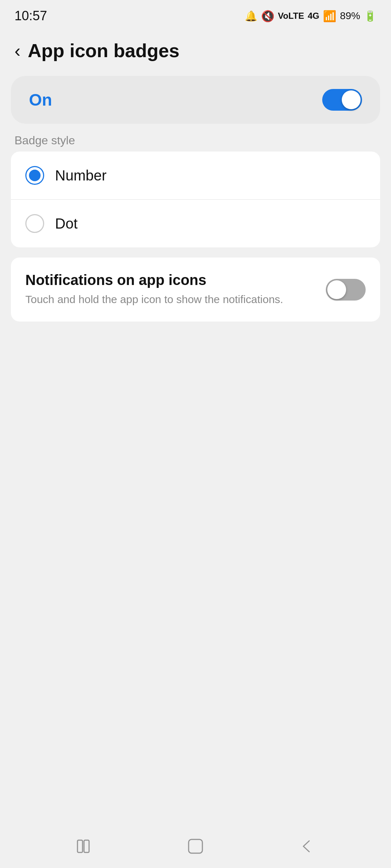 The width and height of the screenshot is (391, 868). I want to click on radio-option-dot: Dot, so click(196, 224).